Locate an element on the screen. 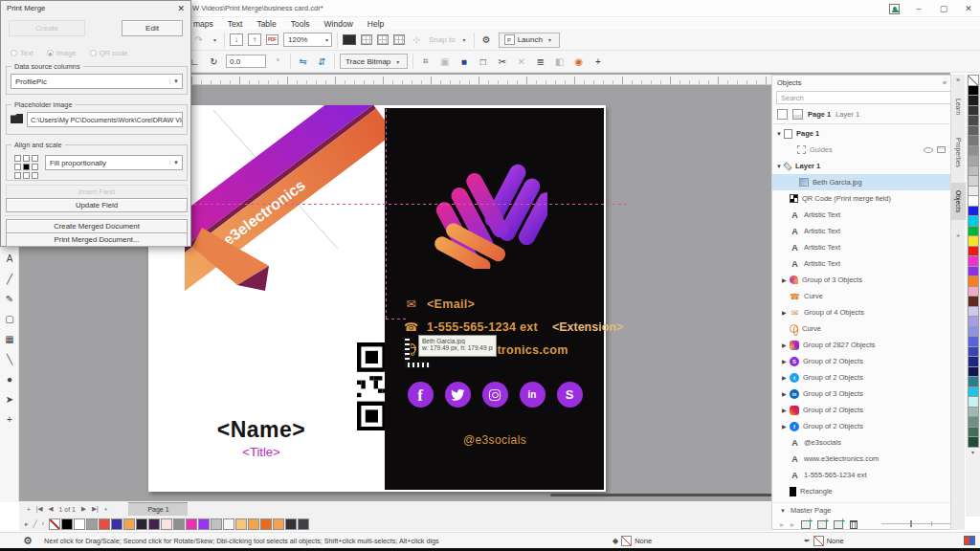 This screenshot has width=980, height=551. visibility-eye-icon is located at coordinates (928, 150).